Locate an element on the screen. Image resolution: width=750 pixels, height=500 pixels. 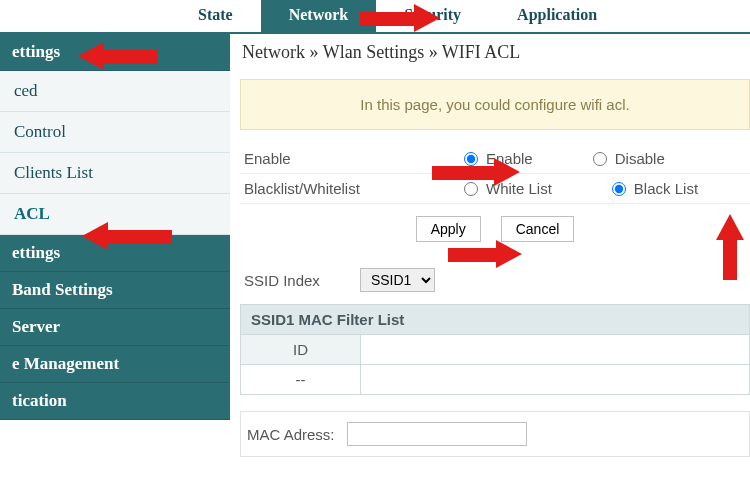
row-enable: Enable Enable Disable is located at coordinates (495, 159).